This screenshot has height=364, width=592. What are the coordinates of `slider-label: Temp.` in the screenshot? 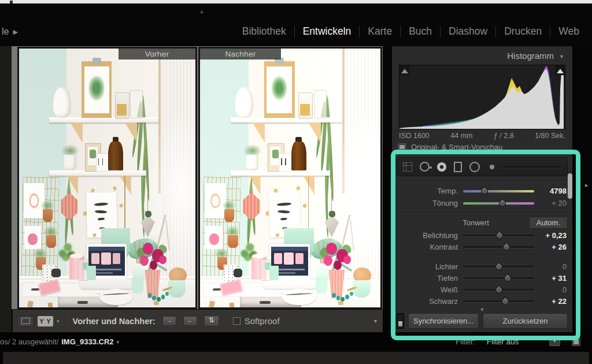 It's located at (428, 191).